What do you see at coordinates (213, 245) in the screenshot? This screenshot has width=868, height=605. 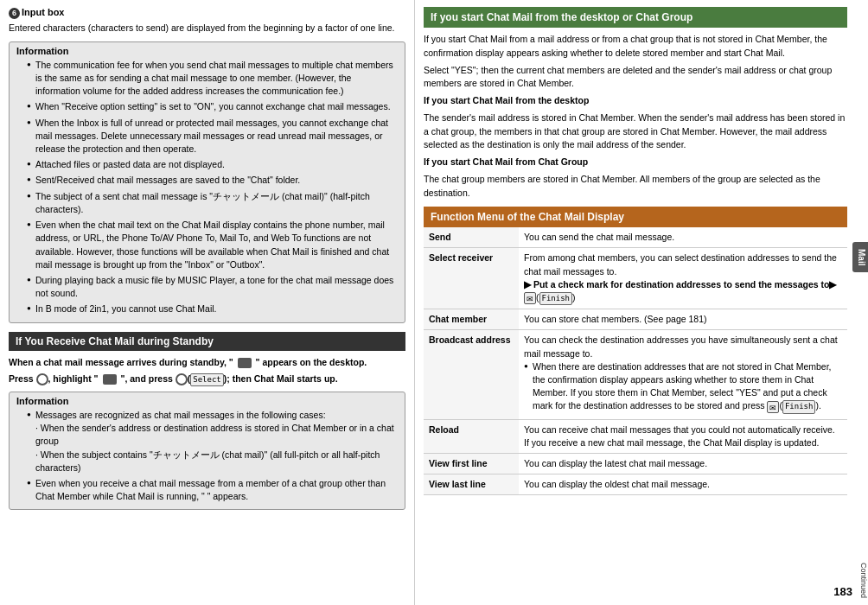 I see `list-item: Even when the chat mail text on the Chat…` at bounding box center [213, 245].